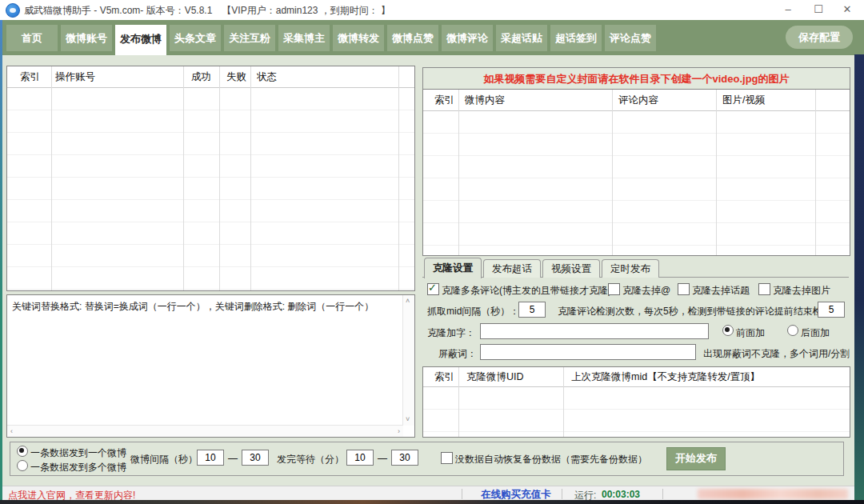  I want to click on clone-multi-comment-label: 克隆多条评论(博主发的且带链接才克隆), so click(526, 291).